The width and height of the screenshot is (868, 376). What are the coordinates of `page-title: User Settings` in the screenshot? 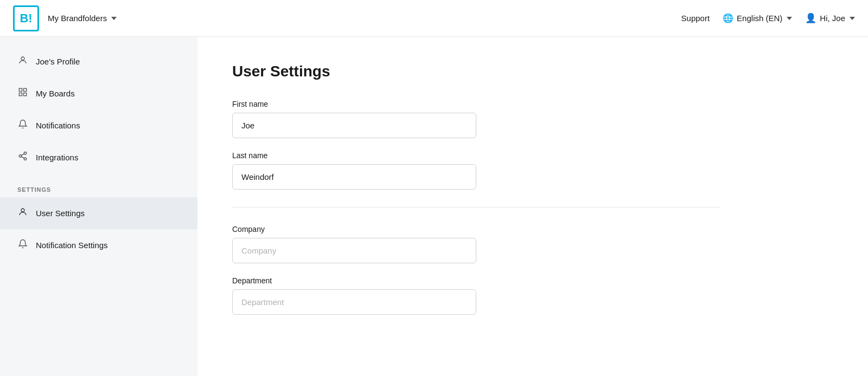 It's located at (533, 72).